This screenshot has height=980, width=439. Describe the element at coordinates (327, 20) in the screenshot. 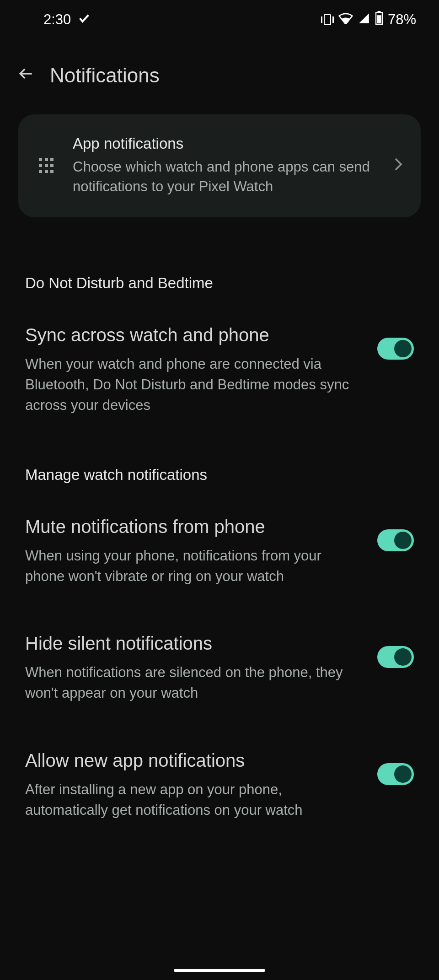

I see `vibrate-icon` at that location.